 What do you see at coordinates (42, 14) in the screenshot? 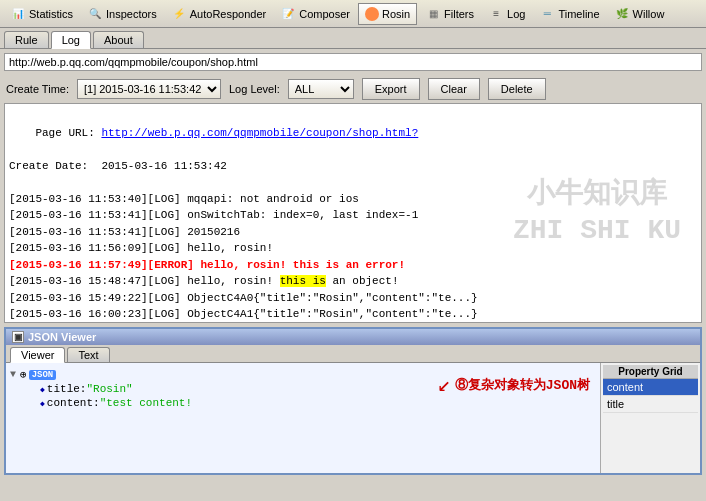
I see `toolbar-btn-statistics: 📊 Statistics` at bounding box center [42, 14].